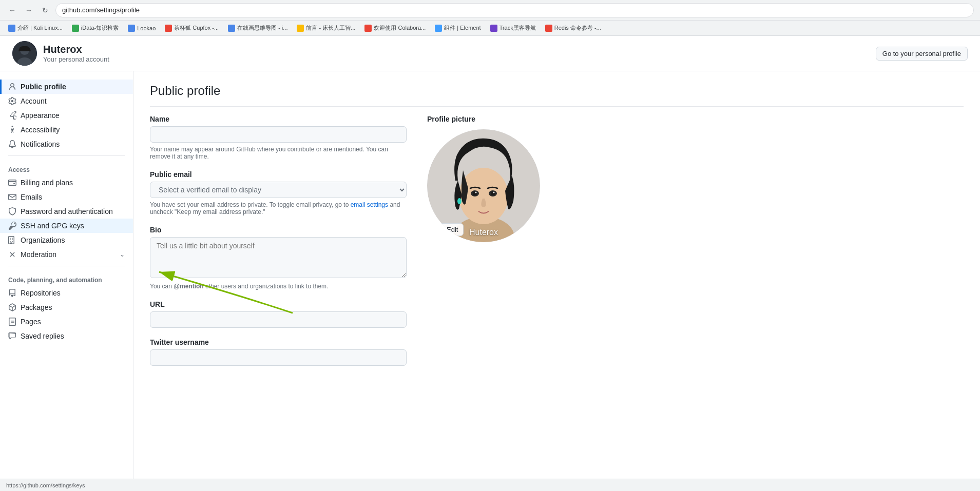 This screenshot has width=980, height=491. Describe the element at coordinates (12, 87) in the screenshot. I see `user-icon` at that location.